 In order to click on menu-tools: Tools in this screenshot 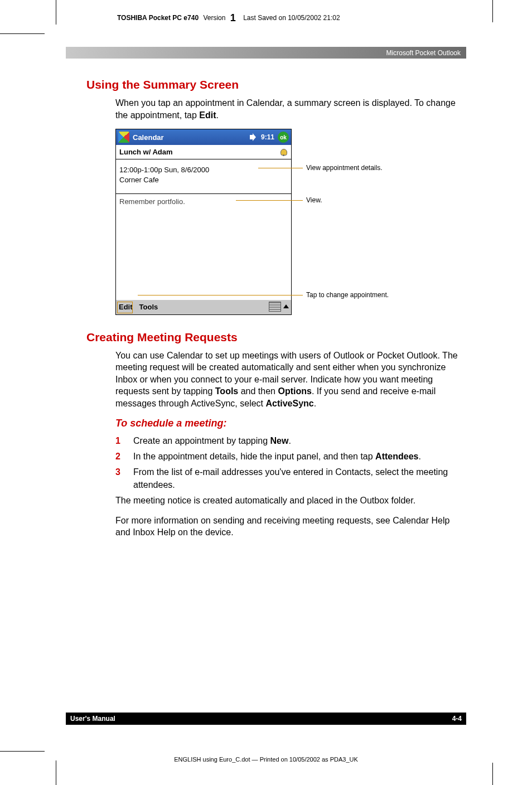, I will do `click(149, 307)`.